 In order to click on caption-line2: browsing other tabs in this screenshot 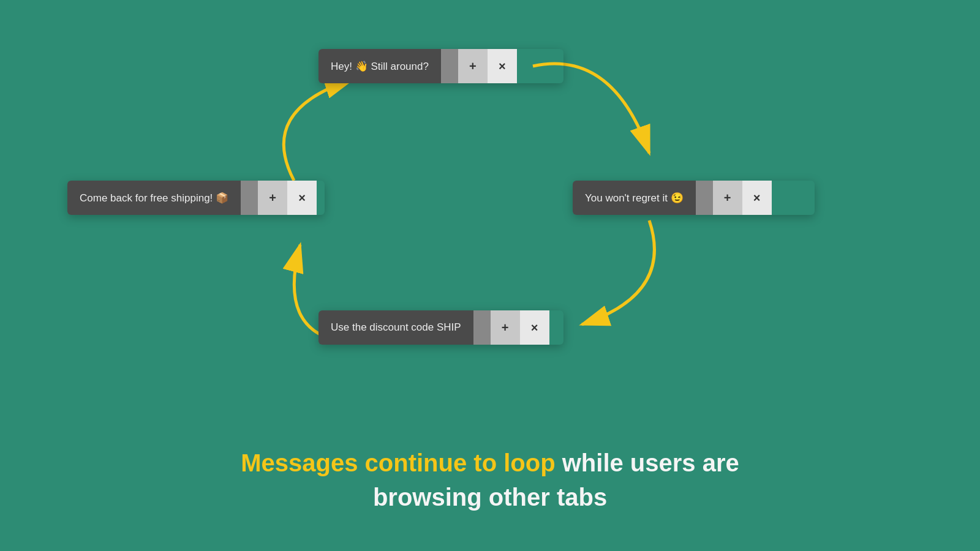, I will do `click(490, 497)`.